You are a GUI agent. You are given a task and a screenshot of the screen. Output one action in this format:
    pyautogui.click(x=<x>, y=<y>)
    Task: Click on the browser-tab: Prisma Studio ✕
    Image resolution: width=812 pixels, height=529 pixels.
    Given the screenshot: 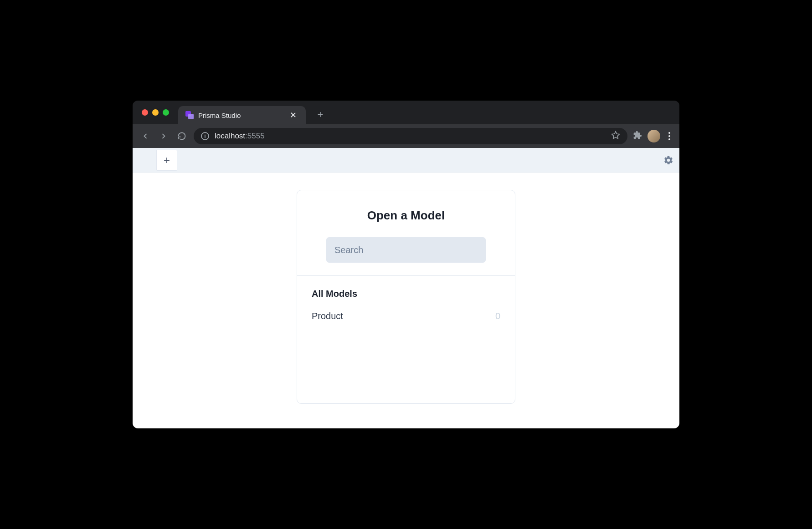 What is the action you would take?
    pyautogui.click(x=242, y=115)
    